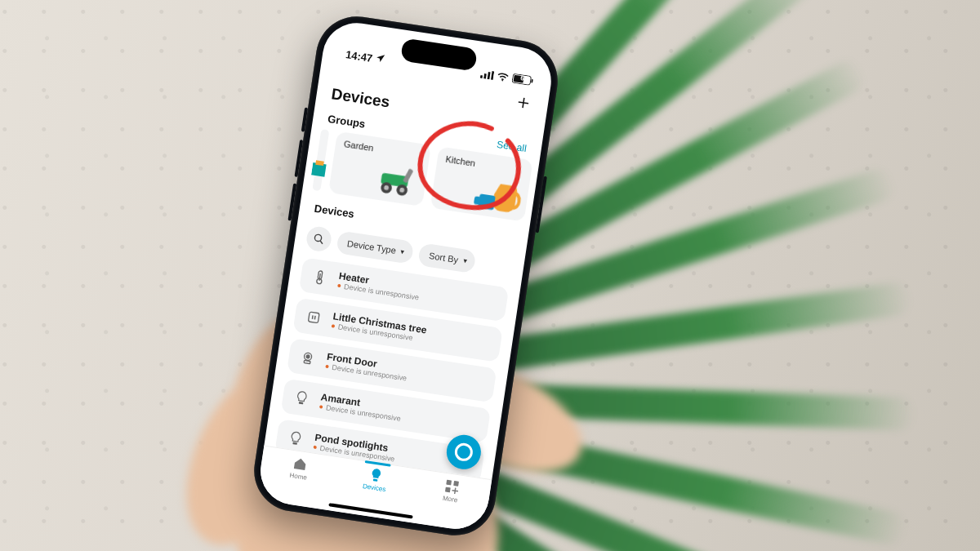  Describe the element at coordinates (359, 56) in the screenshot. I see `status-time: 14:47` at that location.